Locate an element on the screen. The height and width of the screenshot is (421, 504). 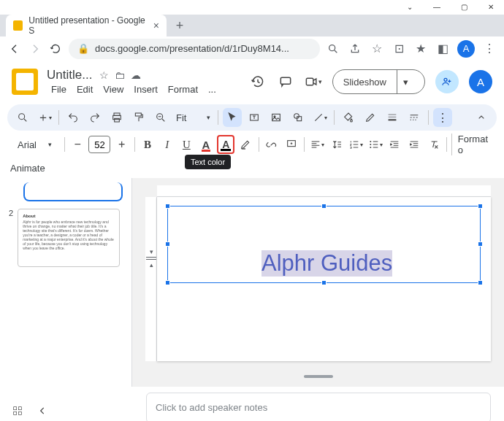
highlight-button is located at coordinates (245, 144).